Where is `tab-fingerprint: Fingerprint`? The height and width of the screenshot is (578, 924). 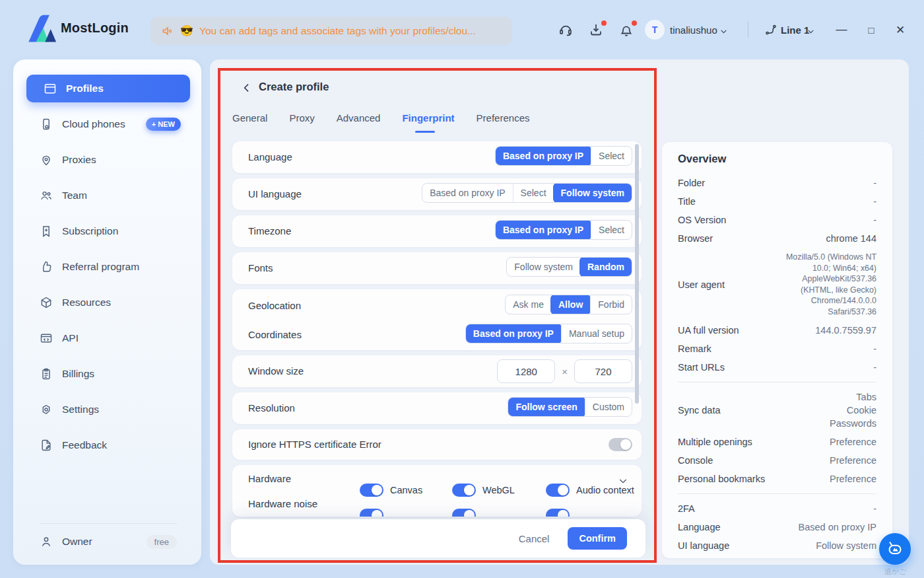
tab-fingerprint: Fingerprint is located at coordinates (428, 118).